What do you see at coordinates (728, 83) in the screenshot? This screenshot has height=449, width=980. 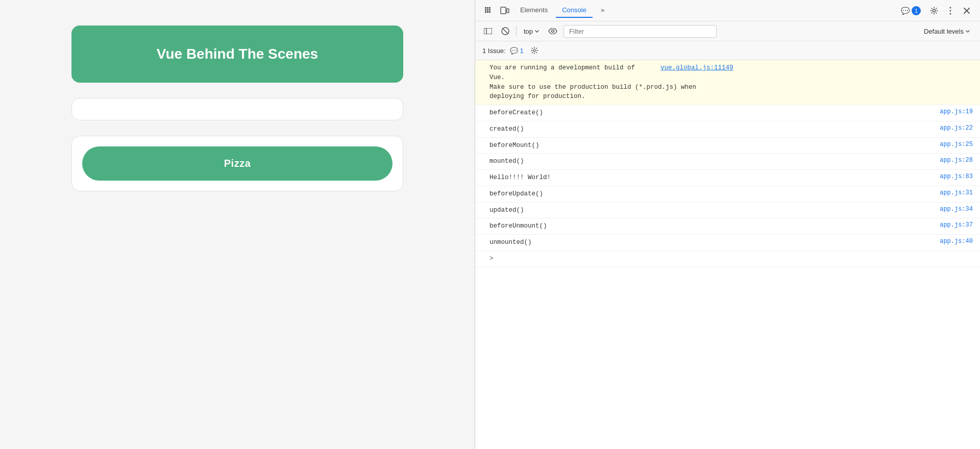 I see `console-entry-warning: You are running a development build of v…` at bounding box center [728, 83].